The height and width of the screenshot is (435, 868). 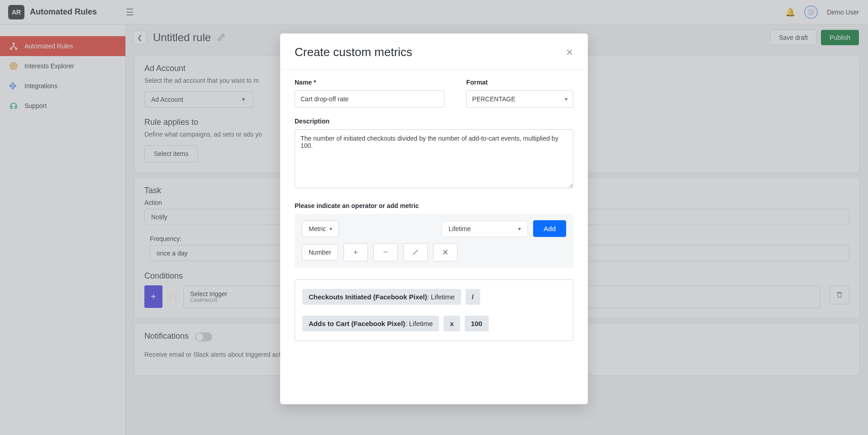 What do you see at coordinates (520, 82) in the screenshot?
I see `format-label: Format` at bounding box center [520, 82].